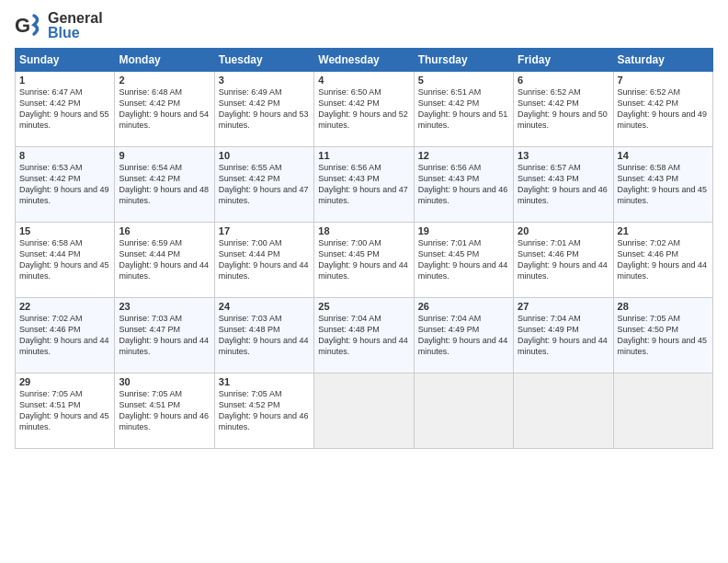  What do you see at coordinates (363, 259) in the screenshot?
I see `day-info: Sunrise: 7:00 AM Sunset: 4:45 PM Dayligh…` at bounding box center [363, 259].